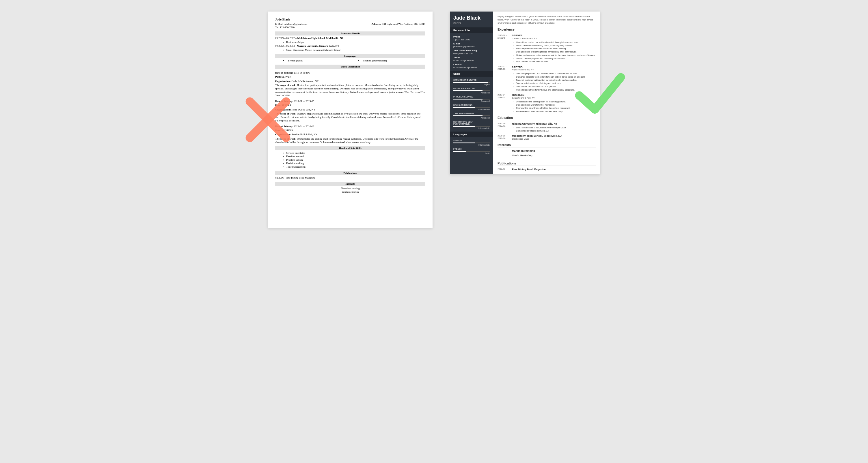 The height and width of the screenshot is (463, 868). I want to click on interest-item: Youth Mentoring, so click(554, 156).